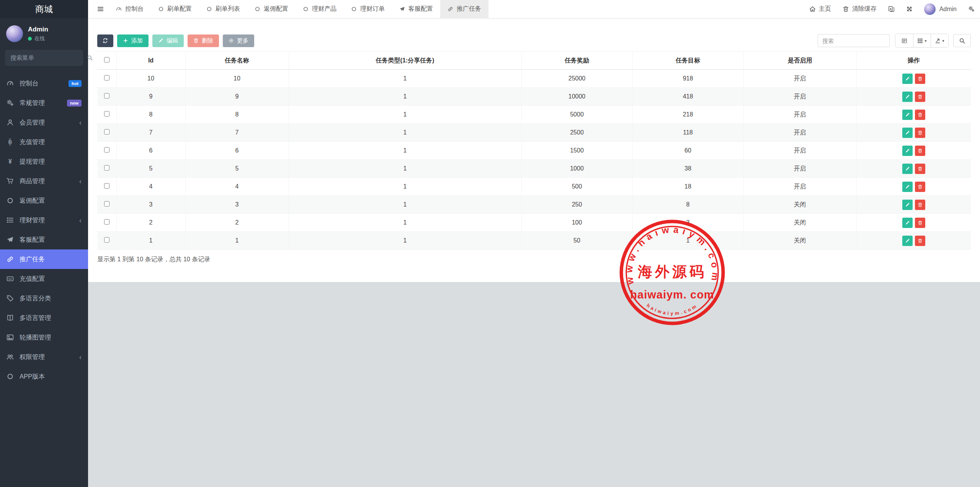  Describe the element at coordinates (237, 169) in the screenshot. I see `cell-task-name: 5` at that location.